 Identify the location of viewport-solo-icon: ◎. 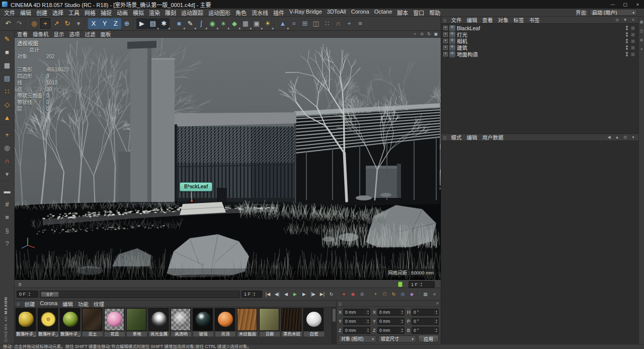
(7, 148).